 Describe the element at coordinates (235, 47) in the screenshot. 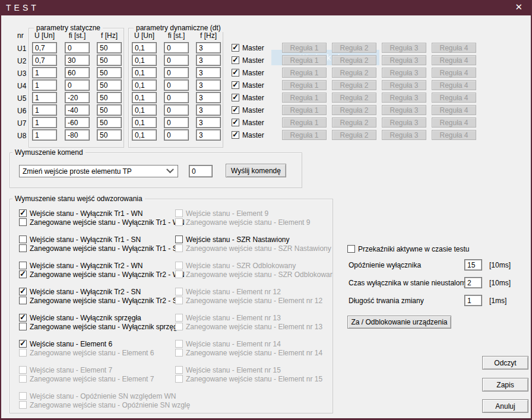

I see `master-checkbox-U1` at that location.